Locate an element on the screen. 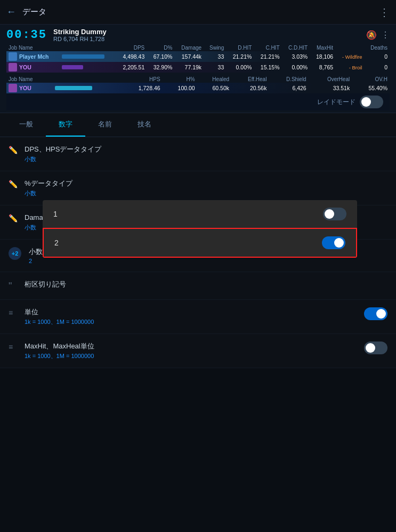 This screenshot has width=396, height=532. raid-mode-toggle-thumb is located at coordinates (366, 102).